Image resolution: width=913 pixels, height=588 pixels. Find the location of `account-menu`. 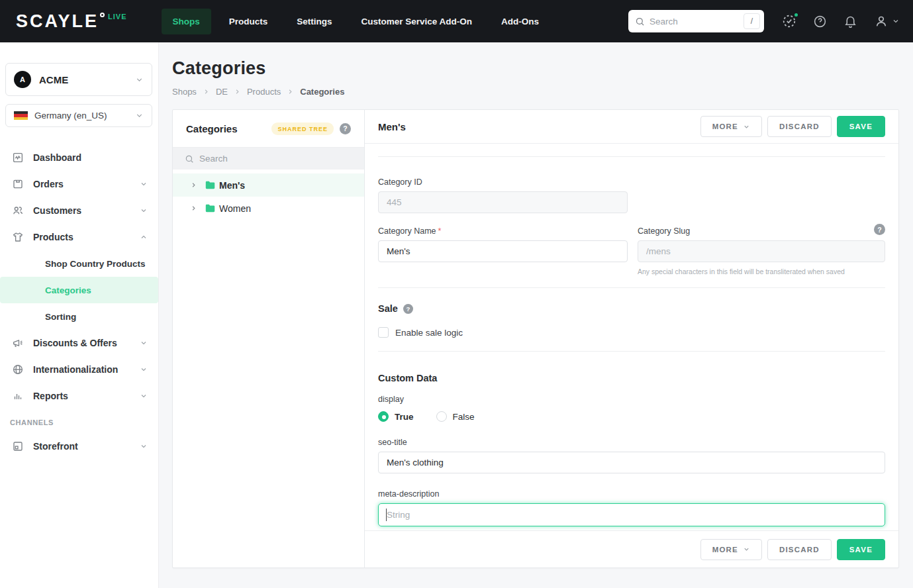

account-menu is located at coordinates (887, 21).